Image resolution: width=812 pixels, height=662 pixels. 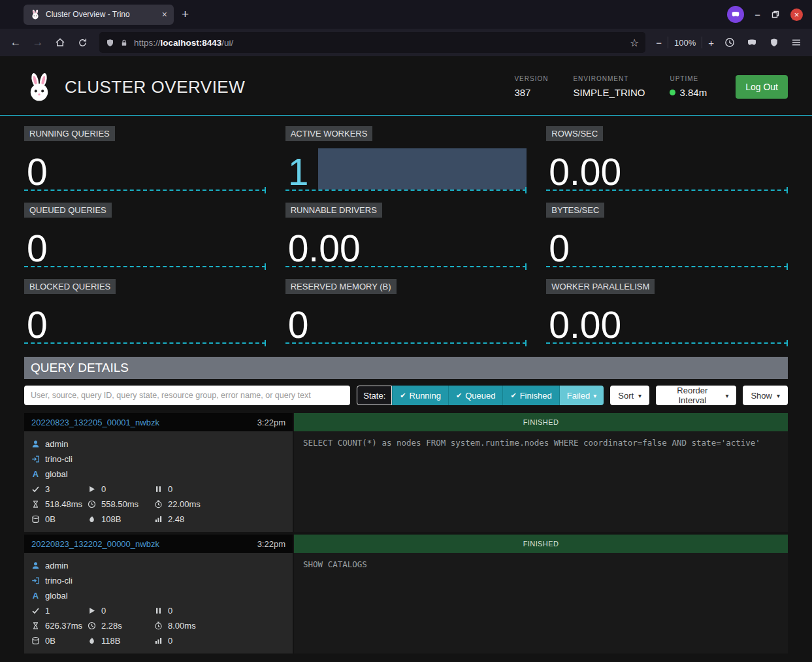 What do you see at coordinates (766, 395) in the screenshot?
I see `show-button: Show▾` at bounding box center [766, 395].